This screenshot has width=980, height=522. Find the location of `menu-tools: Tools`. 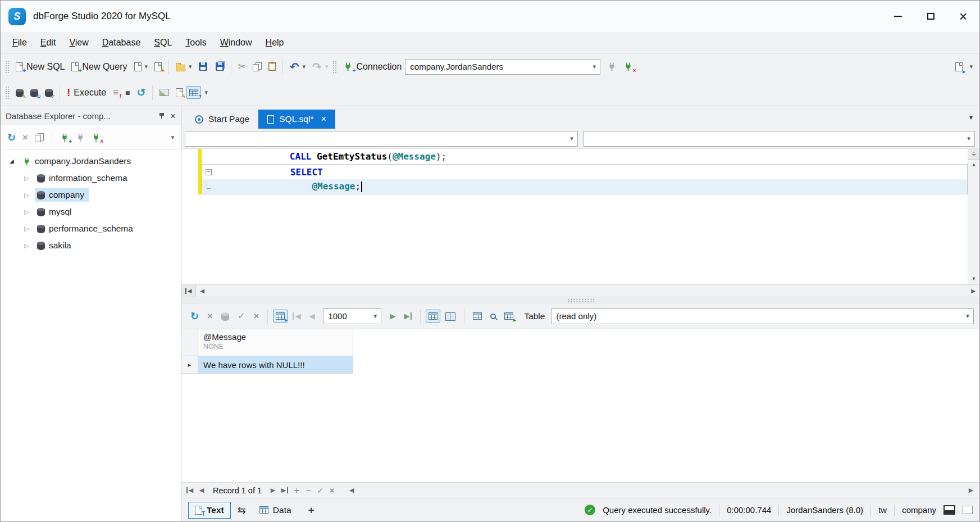

menu-tools: Tools is located at coordinates (195, 43).